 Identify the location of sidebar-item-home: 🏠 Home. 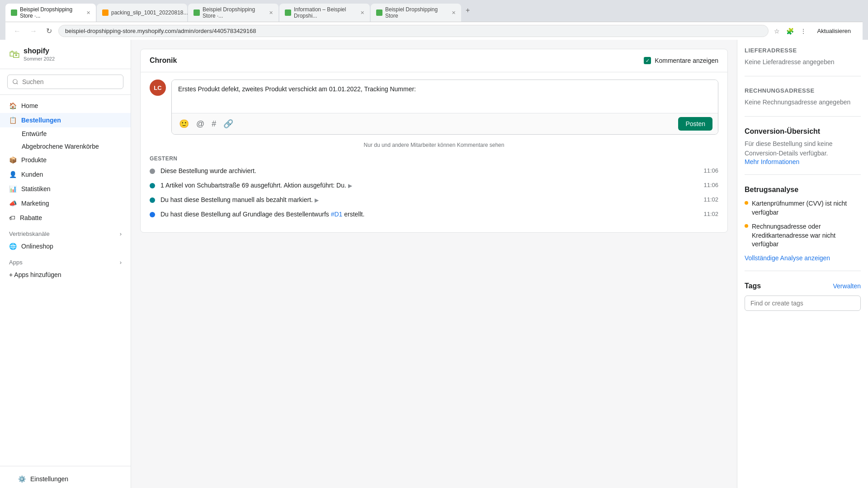
(65, 106).